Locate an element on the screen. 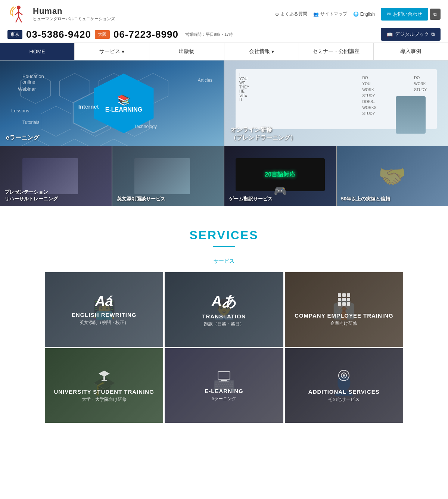 This screenshot has width=448, height=499. hero-online-training: IYOUWETHEYHESHEIT DOYOUWORKSTUDYDOES..WO… is located at coordinates (336, 103).